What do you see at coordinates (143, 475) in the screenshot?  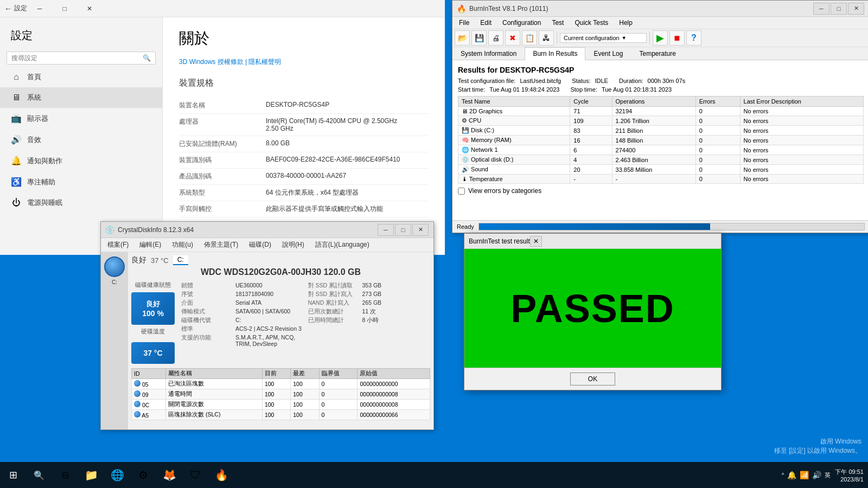 I see `taskbar-settings-icon: ⚙` at bounding box center [143, 475].